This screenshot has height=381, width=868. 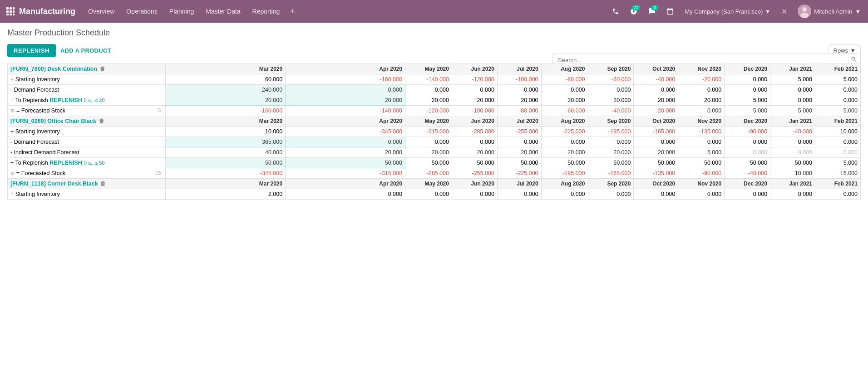 What do you see at coordinates (793, 80) in the screenshot?
I see `data-cell: 5.000` at bounding box center [793, 80].